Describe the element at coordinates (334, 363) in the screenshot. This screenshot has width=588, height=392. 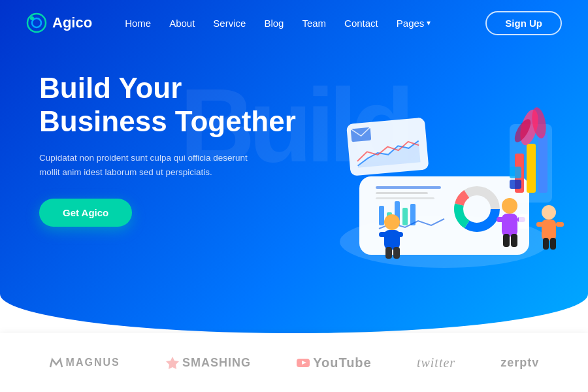
I see `brand-youtube: YouTube` at that location.